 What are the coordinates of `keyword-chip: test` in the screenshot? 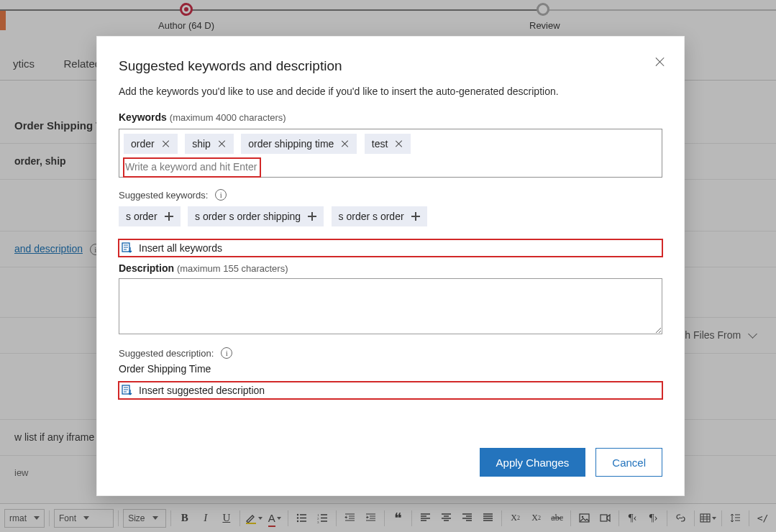 It's located at (388, 144).